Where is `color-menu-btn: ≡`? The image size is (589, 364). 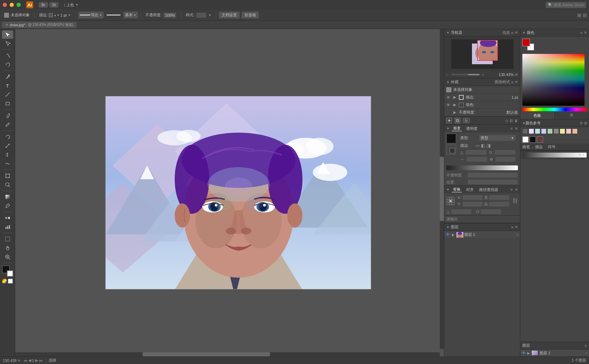 color-menu-btn: ≡ is located at coordinates (581, 33).